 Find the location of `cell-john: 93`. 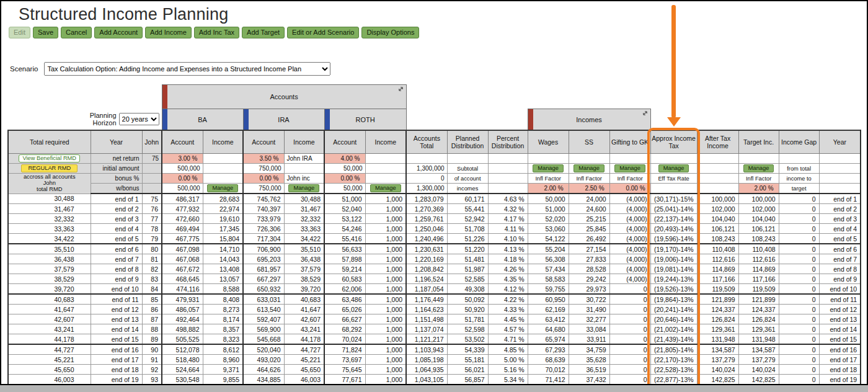

cell-john: 93 is located at coordinates (152, 380).